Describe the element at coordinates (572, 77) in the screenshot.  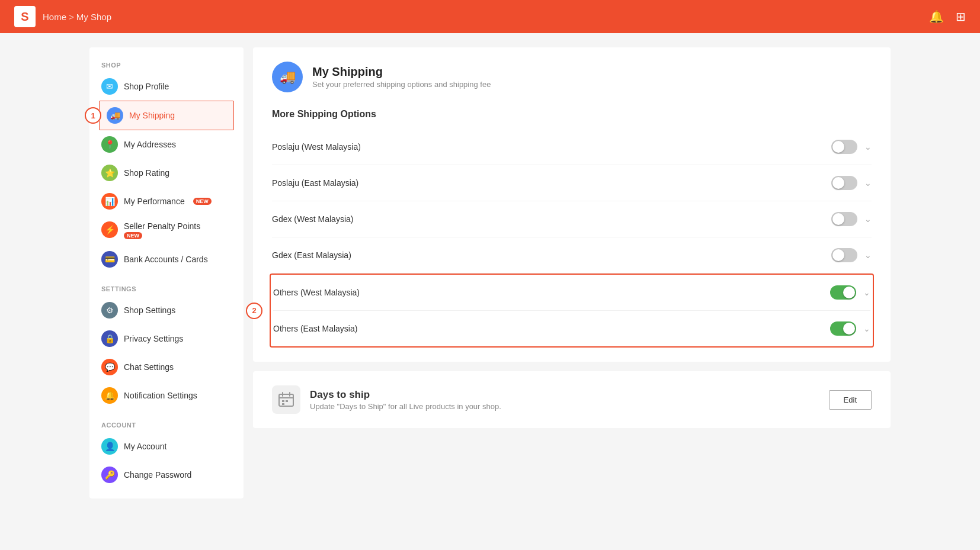
I see `card-header: 🚚 My Shipping Set your preferred shippin…` at that location.